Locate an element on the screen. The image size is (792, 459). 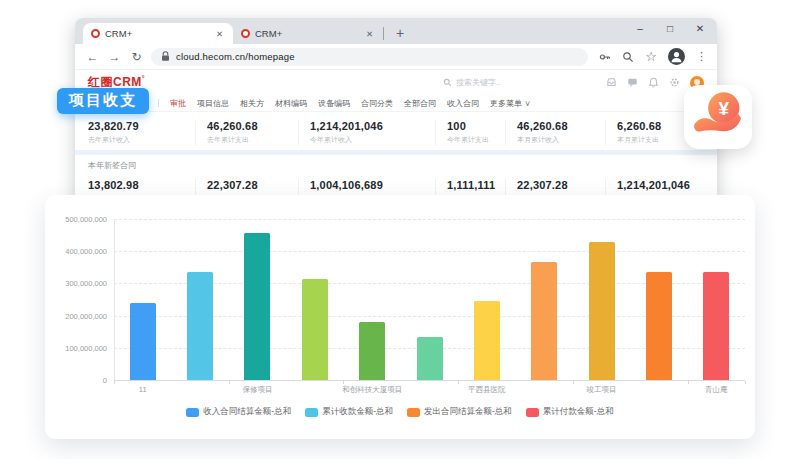
metric-label: 今年累计支出 is located at coordinates (472, 140).